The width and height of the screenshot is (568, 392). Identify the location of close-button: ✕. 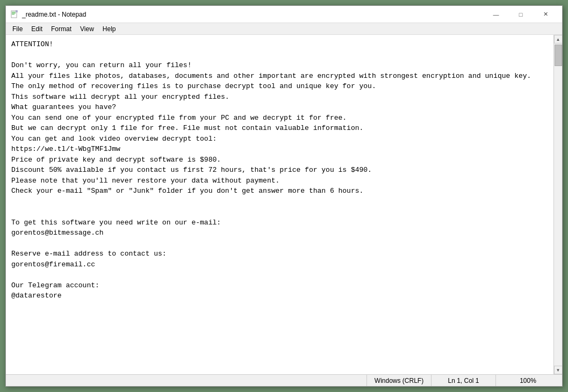
(545, 14).